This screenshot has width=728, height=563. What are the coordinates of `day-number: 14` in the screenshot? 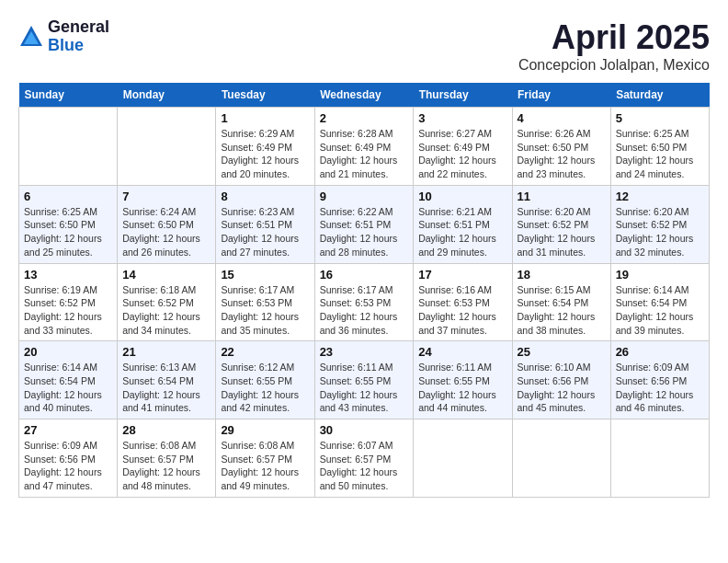 It's located at (166, 274).